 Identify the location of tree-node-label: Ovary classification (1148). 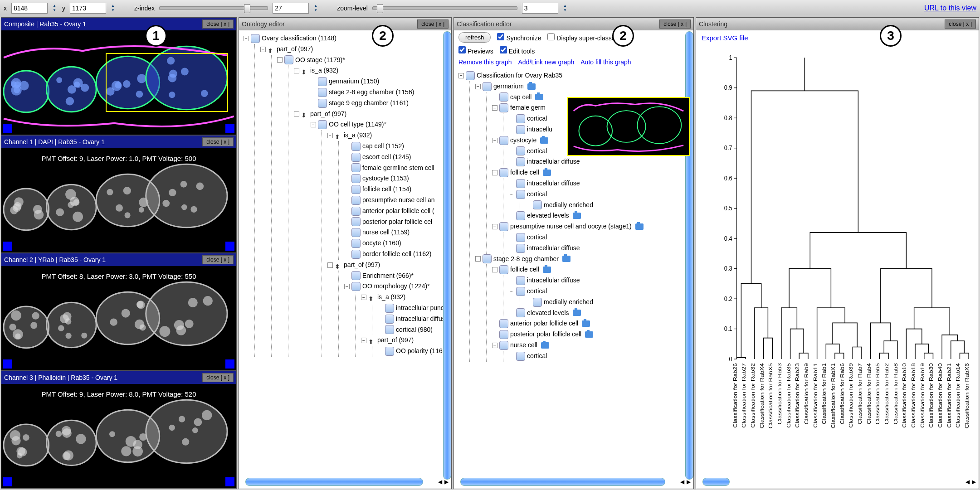
(299, 39).